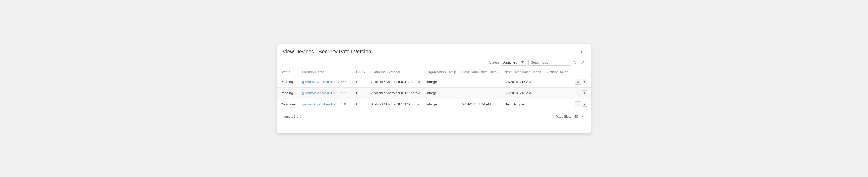 This screenshot has width=868, height=177. What do you see at coordinates (434, 51) in the screenshot?
I see `dialog-header: View Devices - Security Patch Version ×` at bounding box center [434, 51].